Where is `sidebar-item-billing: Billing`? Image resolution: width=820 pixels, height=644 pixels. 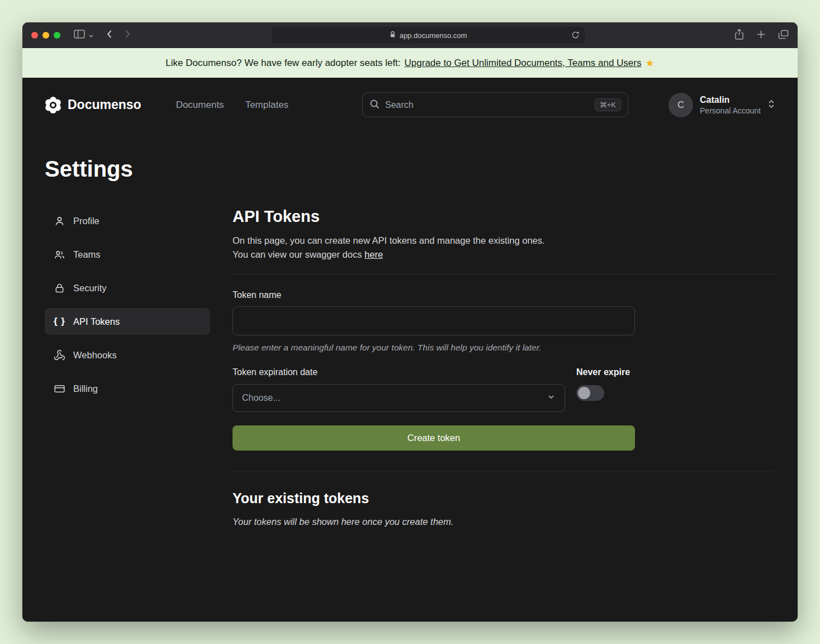
sidebar-item-billing: Billing is located at coordinates (127, 389).